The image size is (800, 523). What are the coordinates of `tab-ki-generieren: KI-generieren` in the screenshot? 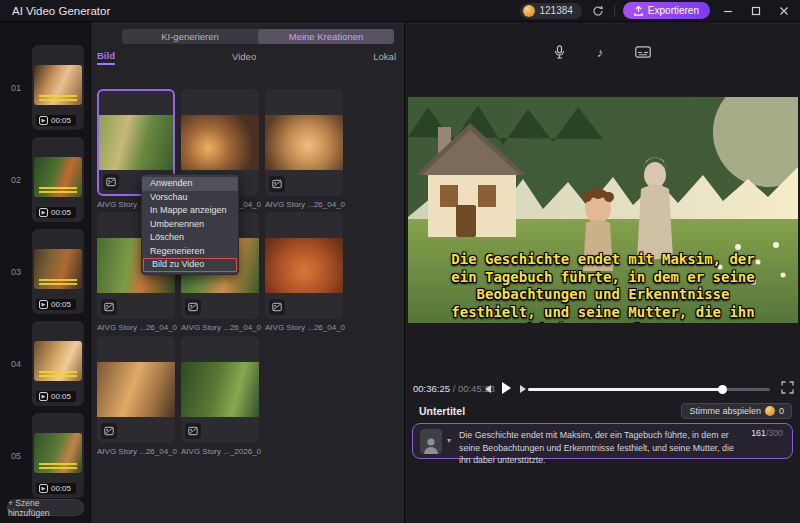 It's located at (190, 36).